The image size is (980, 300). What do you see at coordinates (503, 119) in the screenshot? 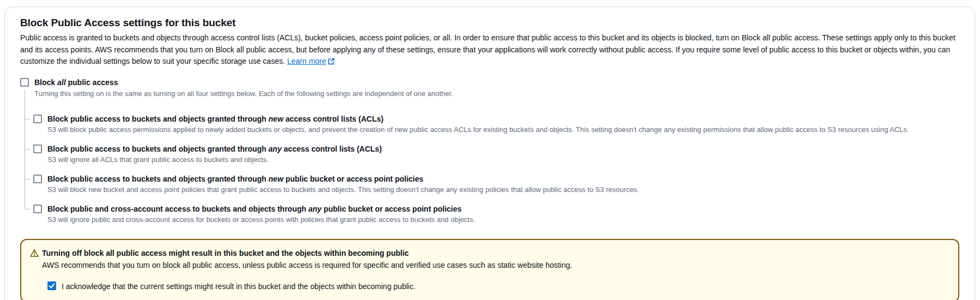
I see `block-new-acls-label: Block public access to buckets and objec…` at bounding box center [503, 119].